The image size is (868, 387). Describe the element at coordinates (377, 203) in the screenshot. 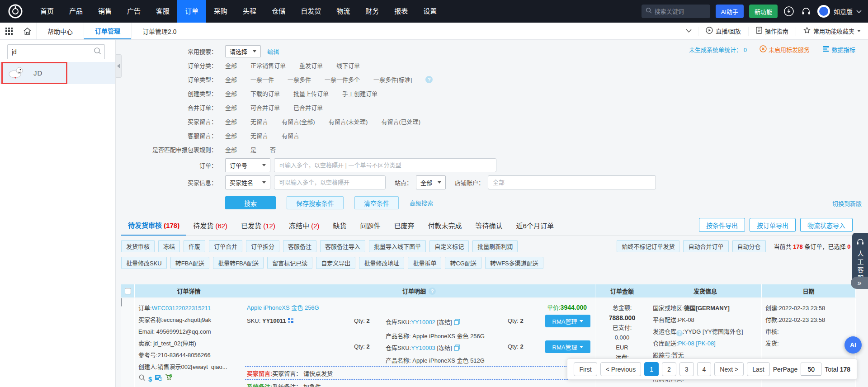

I see `clear-conditions-button: 清空条件` at that location.